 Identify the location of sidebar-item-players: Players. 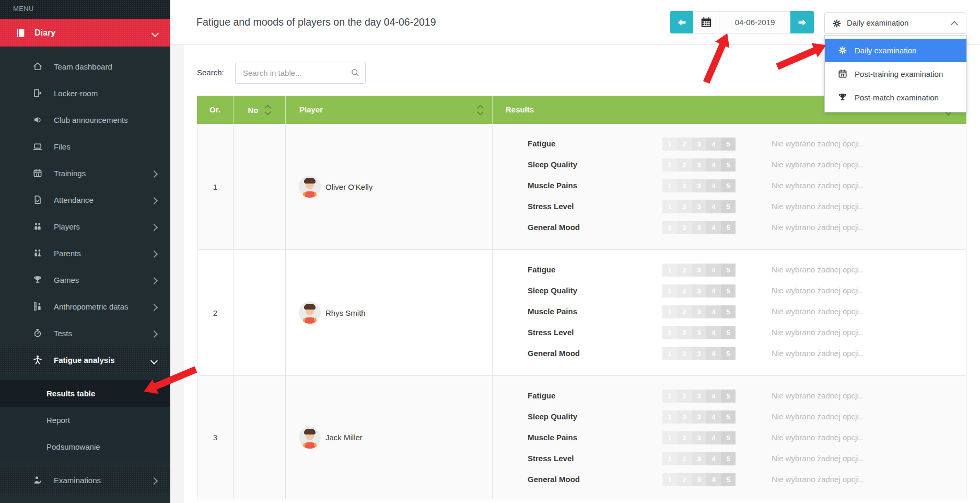
(85, 227).